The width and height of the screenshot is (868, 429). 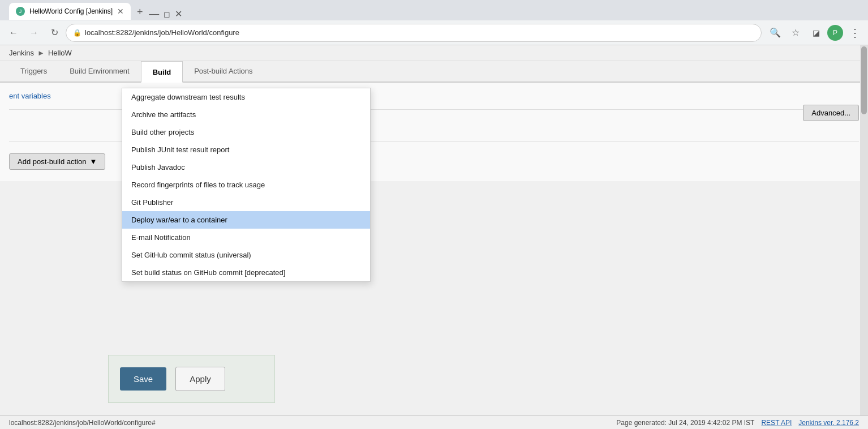 I want to click on address-text: localhost:8282/jenkins/job/HelloWorld/co…, so click(x=162, y=33).